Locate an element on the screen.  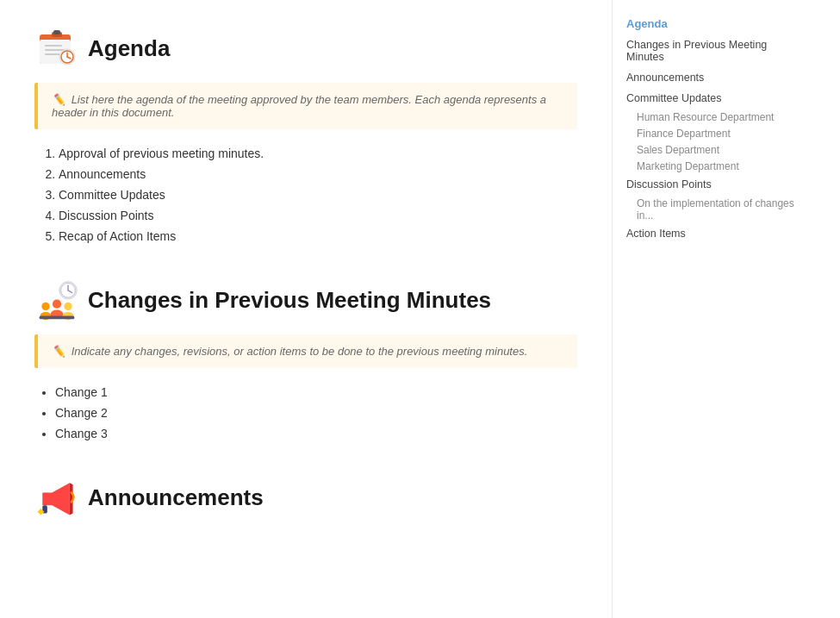
sidebar-section-discussion: Discussion Points On the implementation … is located at coordinates (715, 199).